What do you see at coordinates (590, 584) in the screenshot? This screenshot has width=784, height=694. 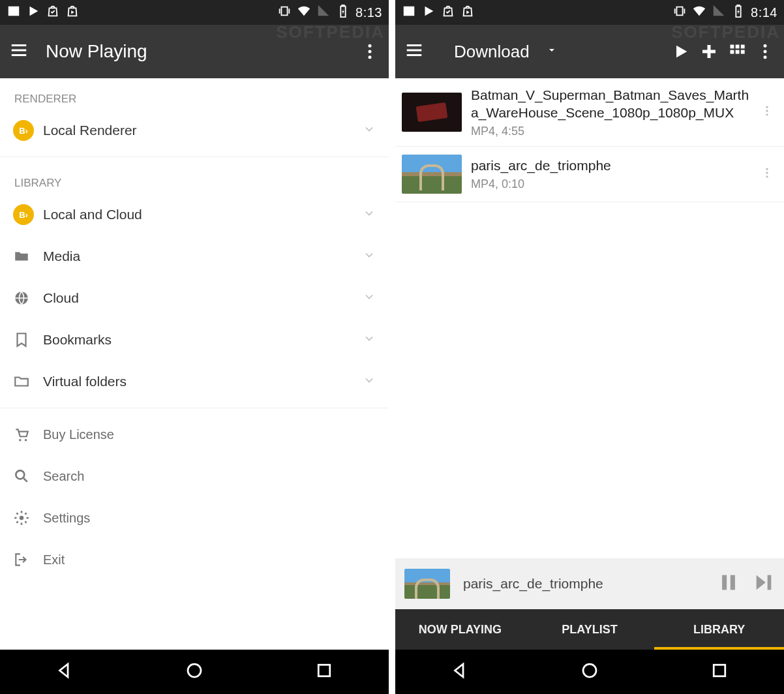 I see `mini-player: paris_arc_de_triomphe` at bounding box center [590, 584].